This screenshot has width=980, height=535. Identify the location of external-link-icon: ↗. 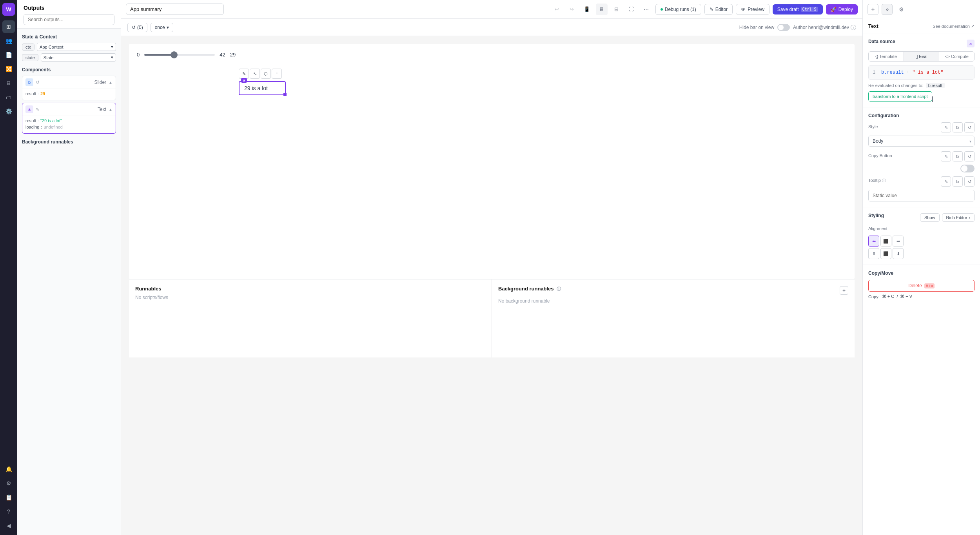
(973, 26).